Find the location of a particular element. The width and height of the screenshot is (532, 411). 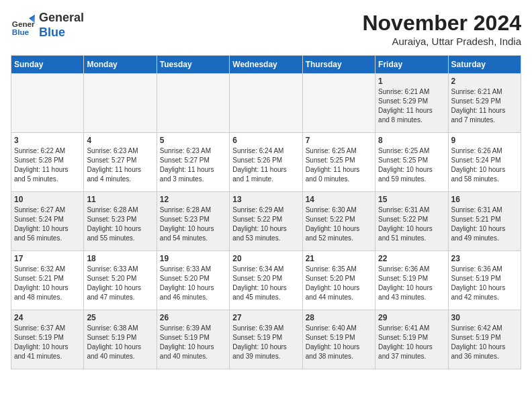

cell-3-0: 17Sunrise: 6:32 AMSunset: 5:21 PMDayligh… is located at coordinates (48, 281).